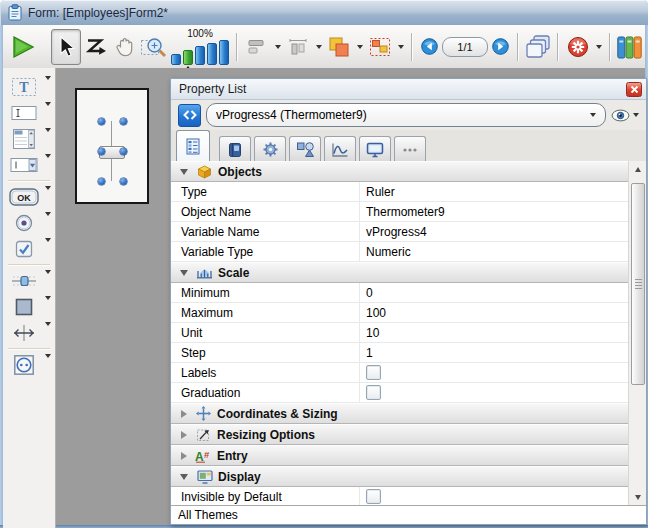 The image size is (648, 528). Describe the element at coordinates (48, 281) in the screenshot. I see `slider-tool-dropdown-arrow` at that location.